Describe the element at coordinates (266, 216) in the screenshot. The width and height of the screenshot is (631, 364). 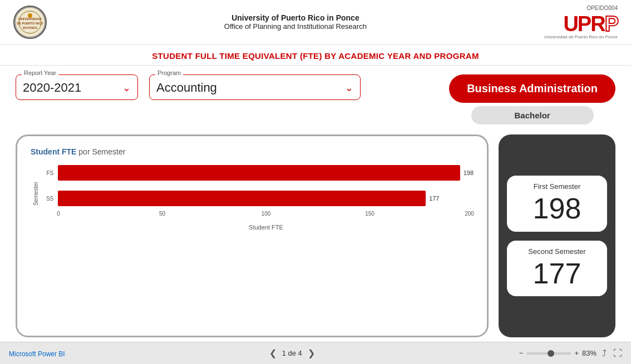
I see `x-ticks-row: 0 50 100 150 200` at that location.